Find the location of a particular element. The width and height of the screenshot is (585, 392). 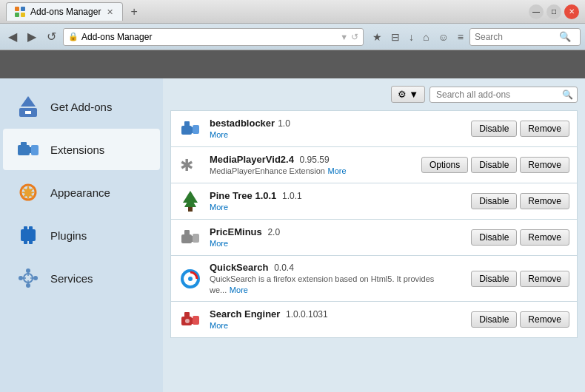

reload-button: ↺ is located at coordinates (52, 37).